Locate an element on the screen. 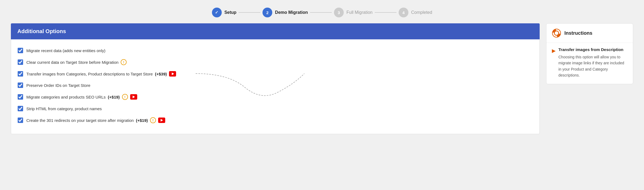 The height and width of the screenshot is (190, 644). step-completed-number: 4 is located at coordinates (404, 12).